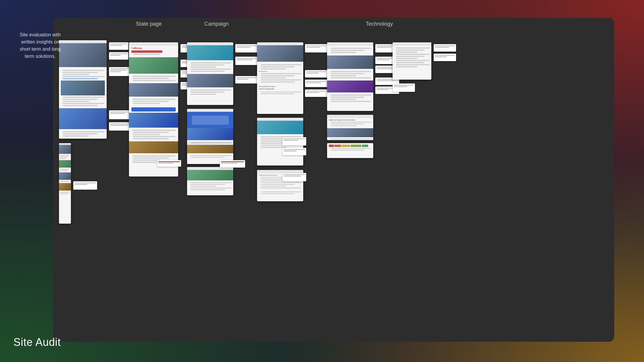 Image resolution: width=644 pixels, height=362 pixels. I want to click on side-description: Site evaluation with written insights on…, so click(40, 46).